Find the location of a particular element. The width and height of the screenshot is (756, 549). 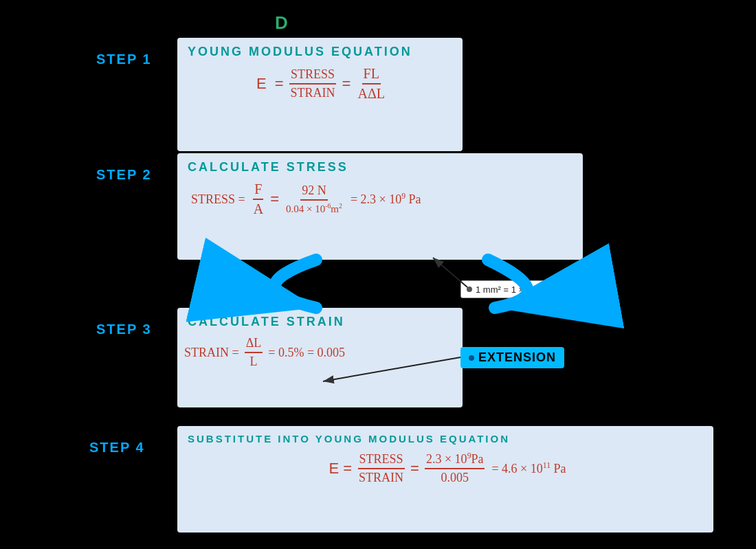

step1-formula: E = STRESS STRAIN = FL AΔL is located at coordinates (320, 85).